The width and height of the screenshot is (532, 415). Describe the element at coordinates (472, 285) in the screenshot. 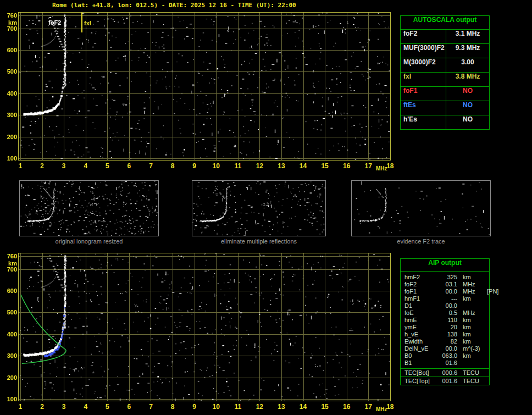

I see `aip-row-unit: MHz` at that location.